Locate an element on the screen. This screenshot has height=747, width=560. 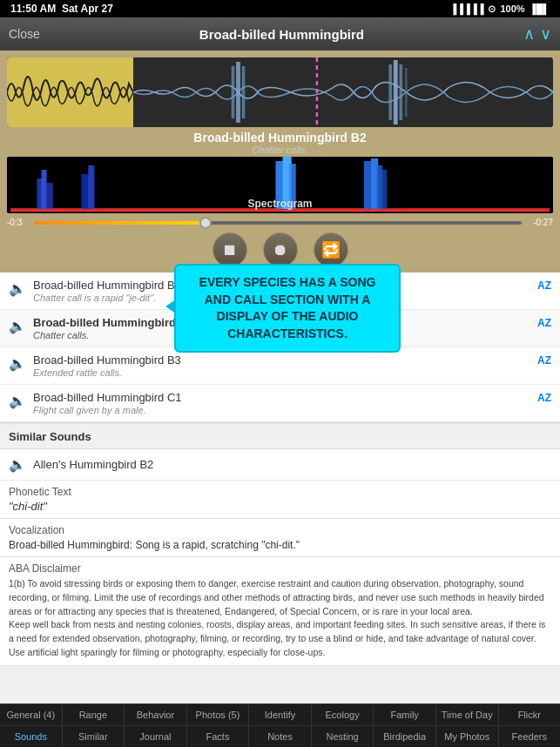
time-right: -0:27 is located at coordinates (539, 223).